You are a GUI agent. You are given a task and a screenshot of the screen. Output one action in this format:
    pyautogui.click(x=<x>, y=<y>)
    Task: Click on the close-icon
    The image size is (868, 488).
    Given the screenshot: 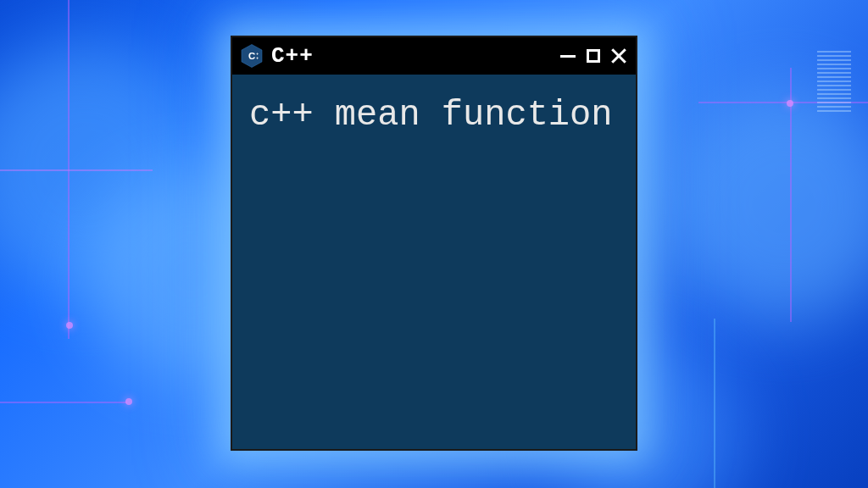 What is the action you would take?
    pyautogui.click(x=619, y=56)
    